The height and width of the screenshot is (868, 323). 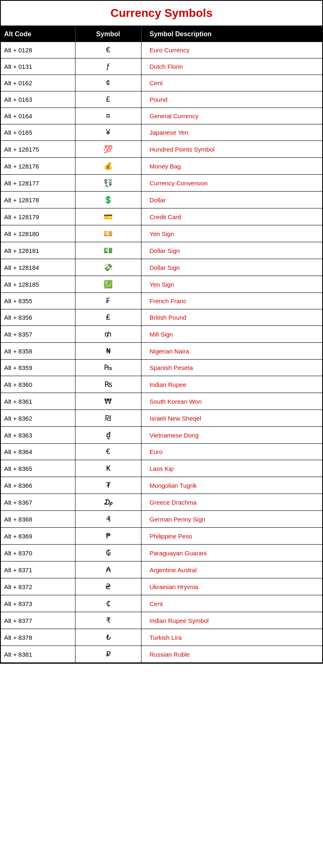 I want to click on alt-code-cell: Alt + 0165, so click(x=38, y=133).